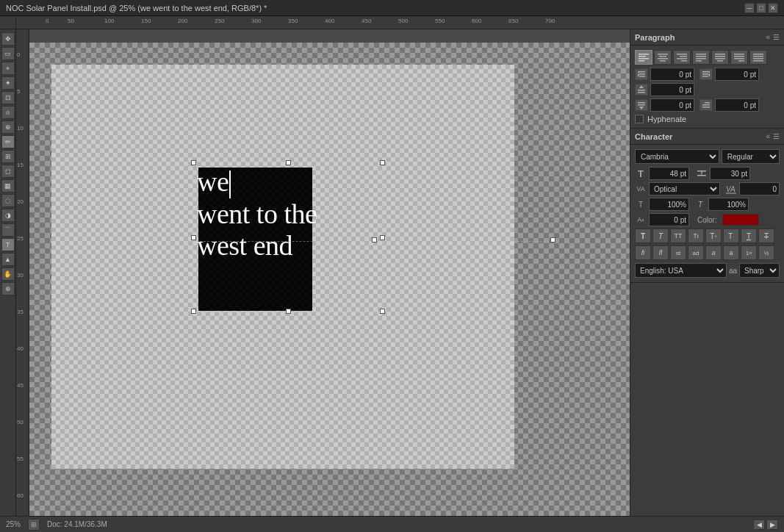 The height and width of the screenshot is (532, 784). I want to click on paragraph-panel-menu: ☰, so click(776, 37).